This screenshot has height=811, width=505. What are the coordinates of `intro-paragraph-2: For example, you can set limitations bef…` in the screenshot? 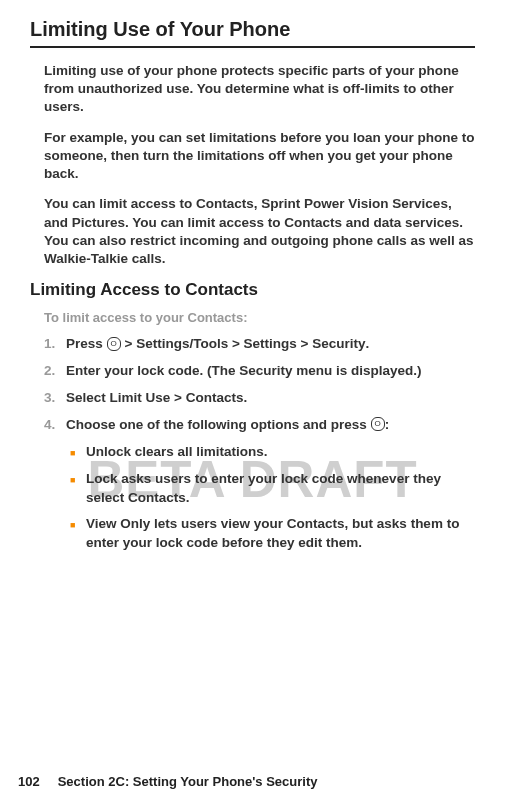 It's located at (260, 156).